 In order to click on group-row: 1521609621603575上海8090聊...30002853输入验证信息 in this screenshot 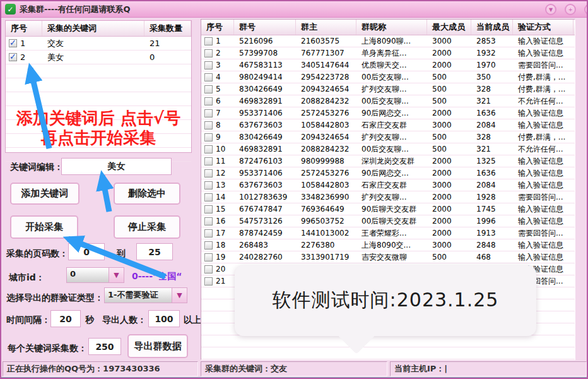, I will do `click(388, 42)`.